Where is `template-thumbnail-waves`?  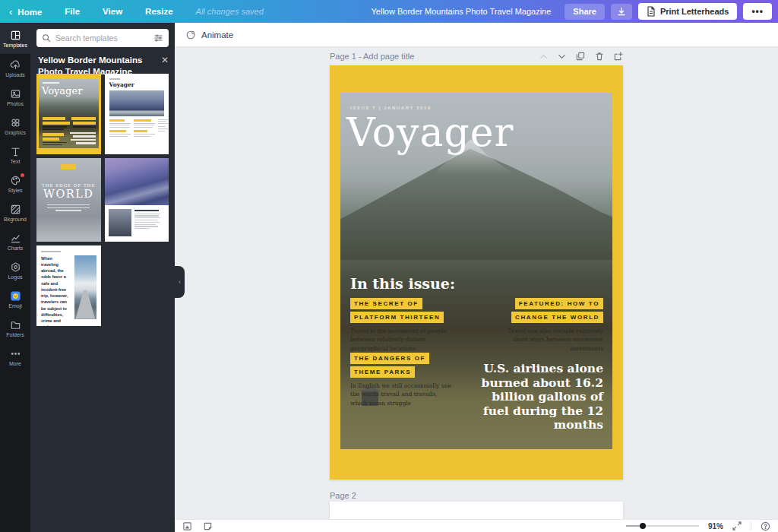
template-thumbnail-waves is located at coordinates (137, 200).